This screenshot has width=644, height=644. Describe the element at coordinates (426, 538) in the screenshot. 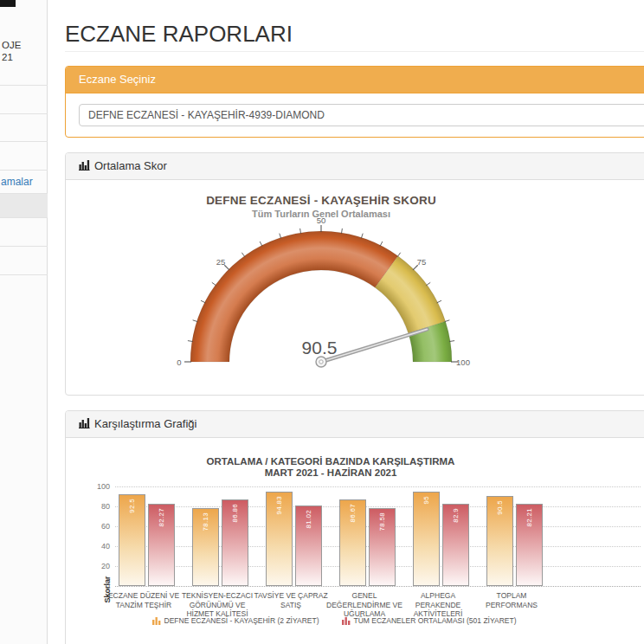

I see `bar-pharmacy: 95` at that location.